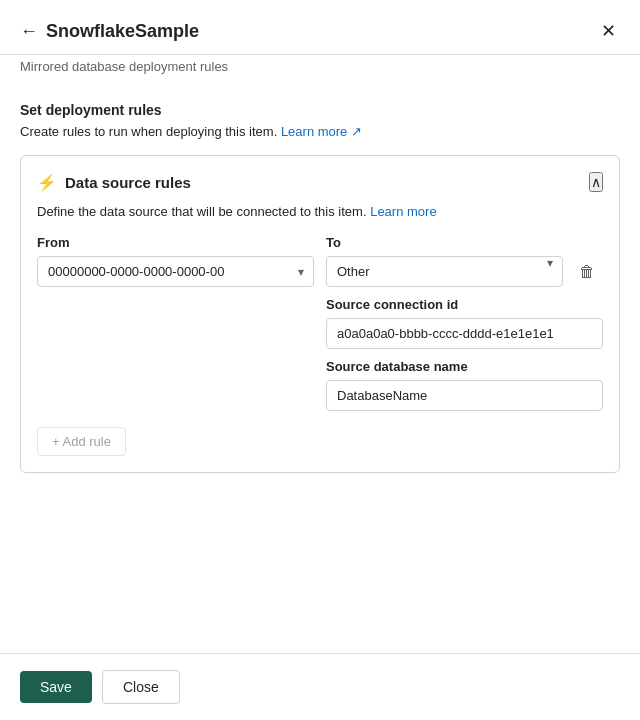 Image resolution: width=640 pixels, height=720 pixels. What do you see at coordinates (114, 182) in the screenshot?
I see `card-title-row: ⚡ Data source rules` at bounding box center [114, 182].